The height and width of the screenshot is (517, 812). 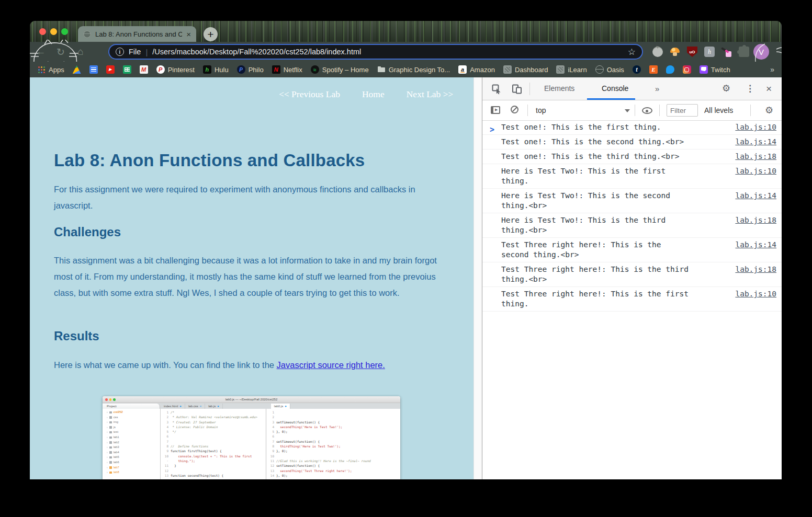 What do you see at coordinates (632, 201) in the screenshot?
I see `console-message-row: Here is Test Two!: This is the second th…` at bounding box center [632, 201].